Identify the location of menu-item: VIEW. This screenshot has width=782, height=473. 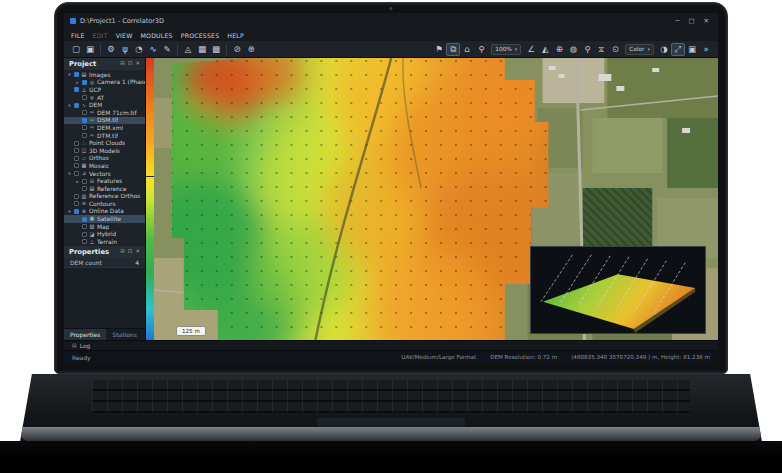
(124, 36).